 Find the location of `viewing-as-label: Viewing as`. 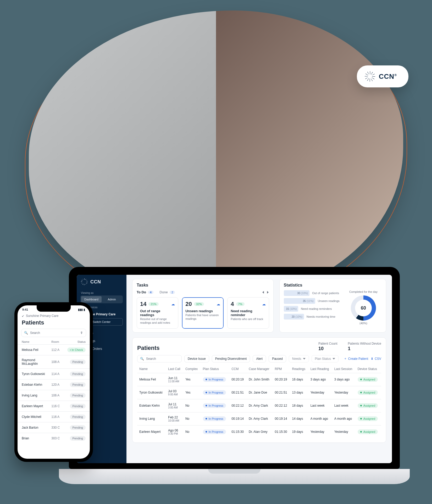

viewing-as-label: Viewing as is located at coordinates (102, 292).